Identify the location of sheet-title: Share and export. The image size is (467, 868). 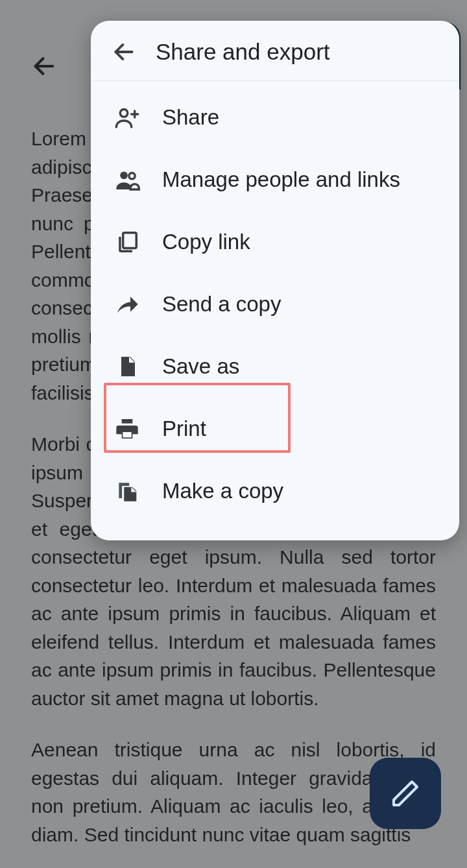
(243, 52).